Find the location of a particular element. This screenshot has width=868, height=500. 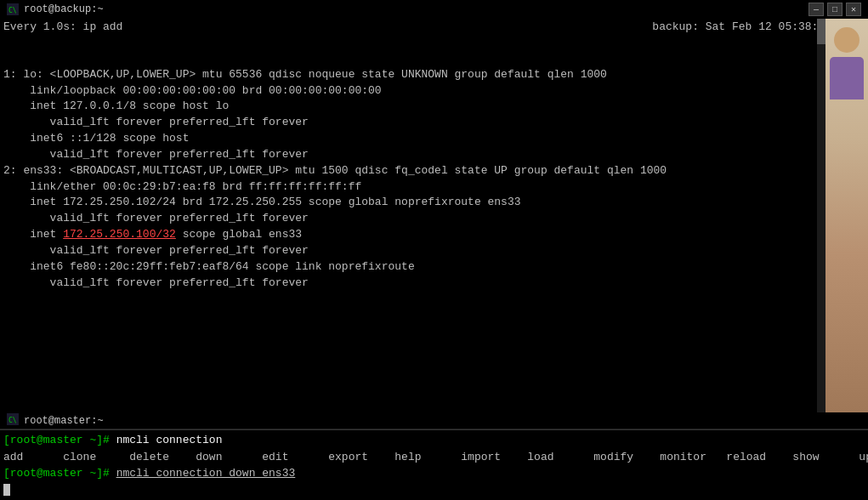

title-bar-controls: — □ ✕ is located at coordinates (835, 9).